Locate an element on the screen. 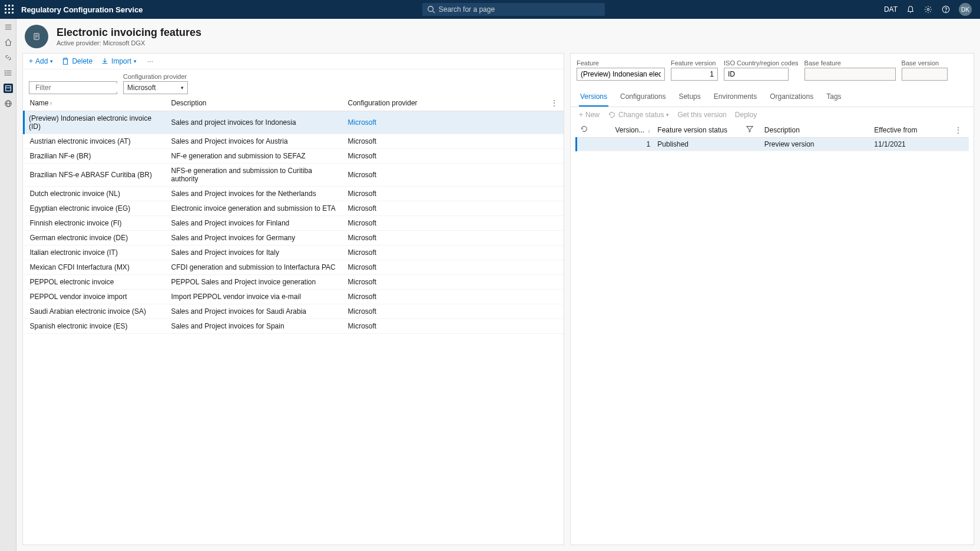  filter-icon is located at coordinates (750, 129).